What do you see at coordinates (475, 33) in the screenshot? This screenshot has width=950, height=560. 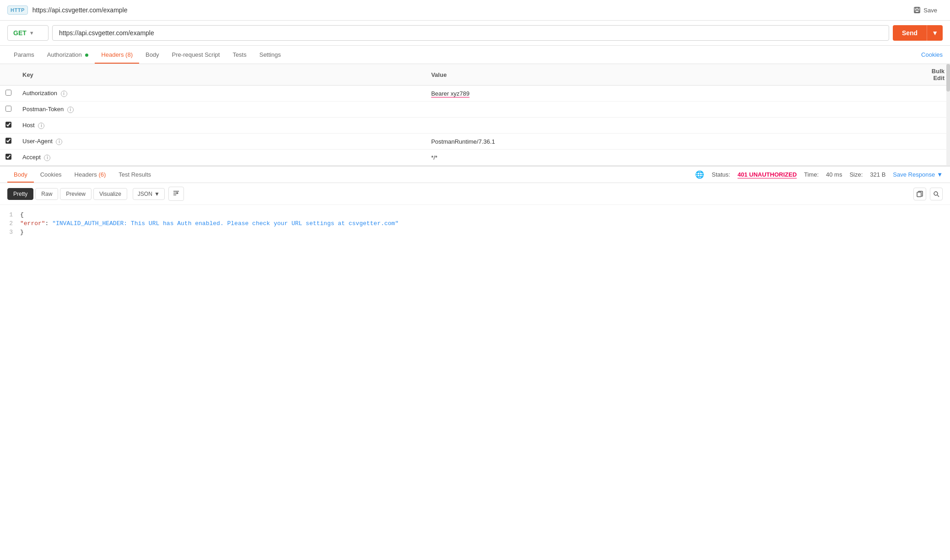 I see `request-bar: GET ▼ Send ▼` at bounding box center [475, 33].